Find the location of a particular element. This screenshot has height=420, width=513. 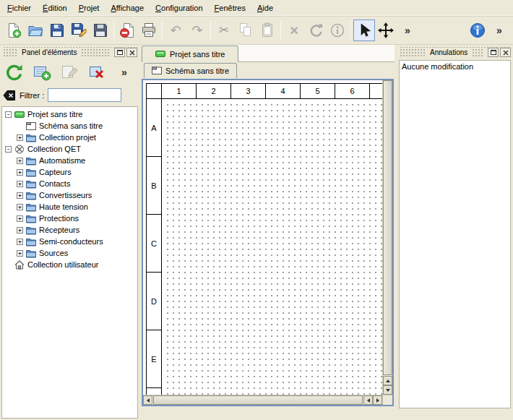

edit-element-button is located at coordinates (69, 72).